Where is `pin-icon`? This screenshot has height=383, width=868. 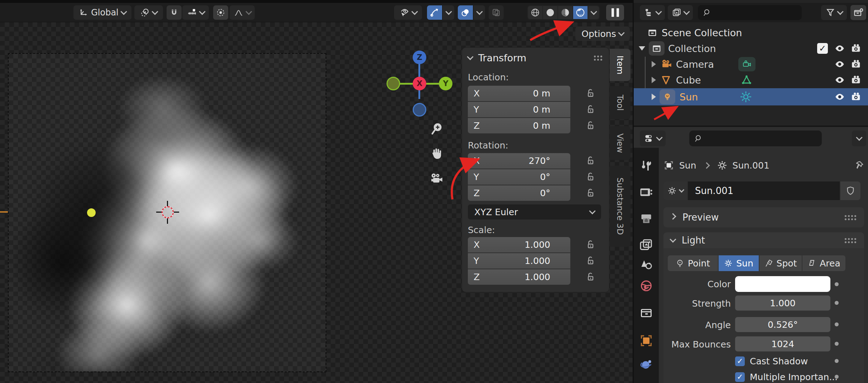
pin-icon is located at coordinates (859, 165).